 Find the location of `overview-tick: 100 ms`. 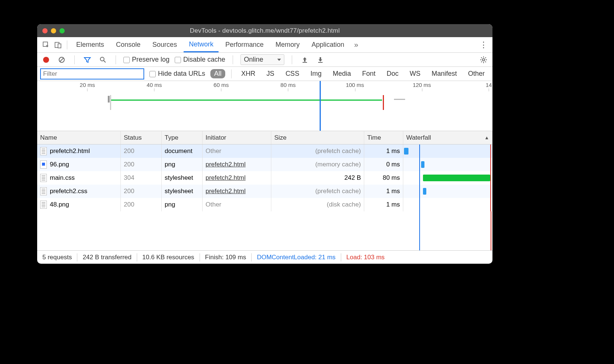

overview-tick: 100 ms is located at coordinates (355, 85).